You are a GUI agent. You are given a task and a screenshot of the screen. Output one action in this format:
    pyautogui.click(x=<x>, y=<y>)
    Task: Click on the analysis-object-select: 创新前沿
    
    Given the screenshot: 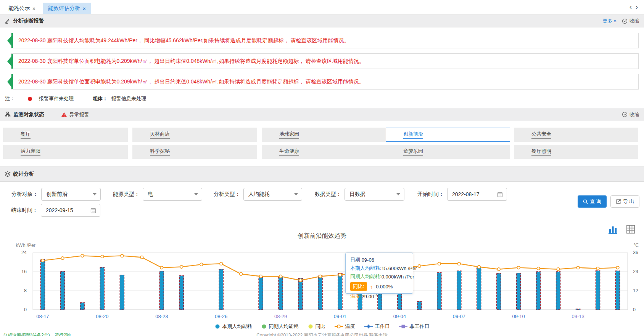 What is the action you would take?
    pyautogui.click(x=71, y=194)
    